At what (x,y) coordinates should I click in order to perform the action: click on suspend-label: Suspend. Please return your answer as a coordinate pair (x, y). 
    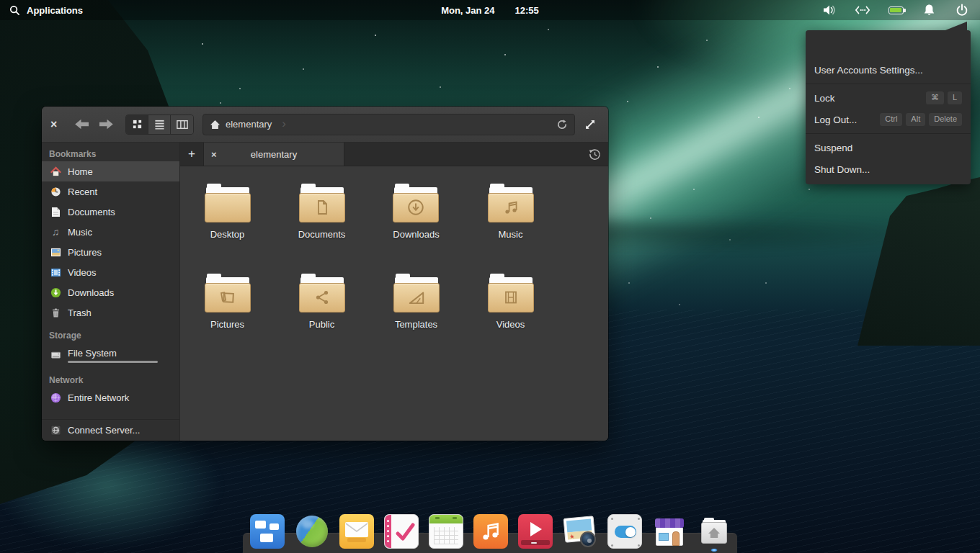
    Looking at the image, I should click on (833, 148).